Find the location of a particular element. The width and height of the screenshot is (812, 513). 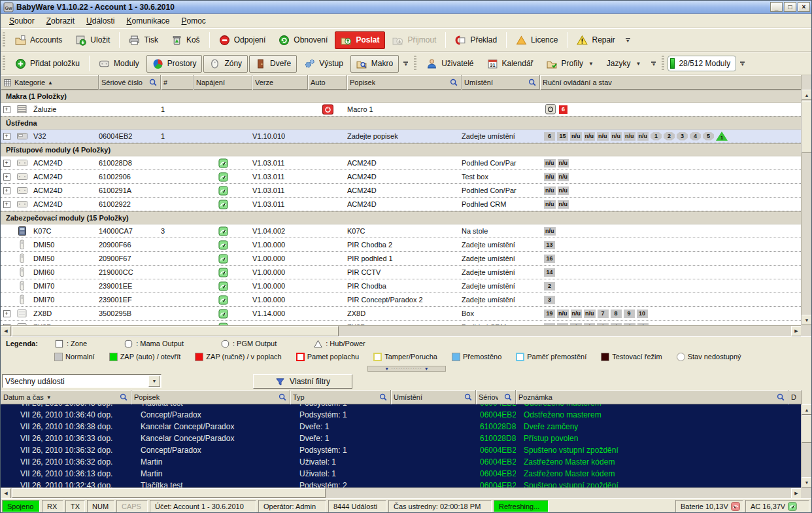

minimize-button: _ is located at coordinates (777, 7).